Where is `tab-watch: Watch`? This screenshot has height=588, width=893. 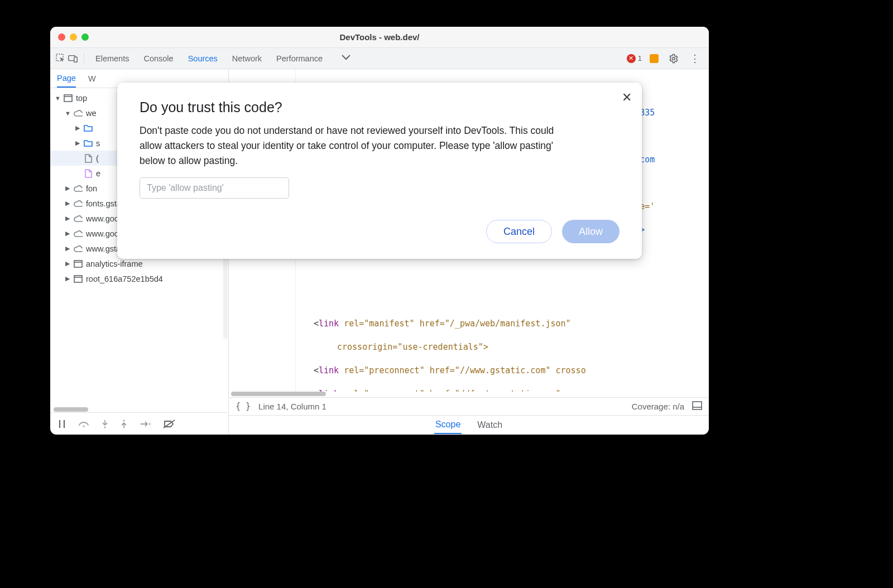 tab-watch: Watch is located at coordinates (490, 425).